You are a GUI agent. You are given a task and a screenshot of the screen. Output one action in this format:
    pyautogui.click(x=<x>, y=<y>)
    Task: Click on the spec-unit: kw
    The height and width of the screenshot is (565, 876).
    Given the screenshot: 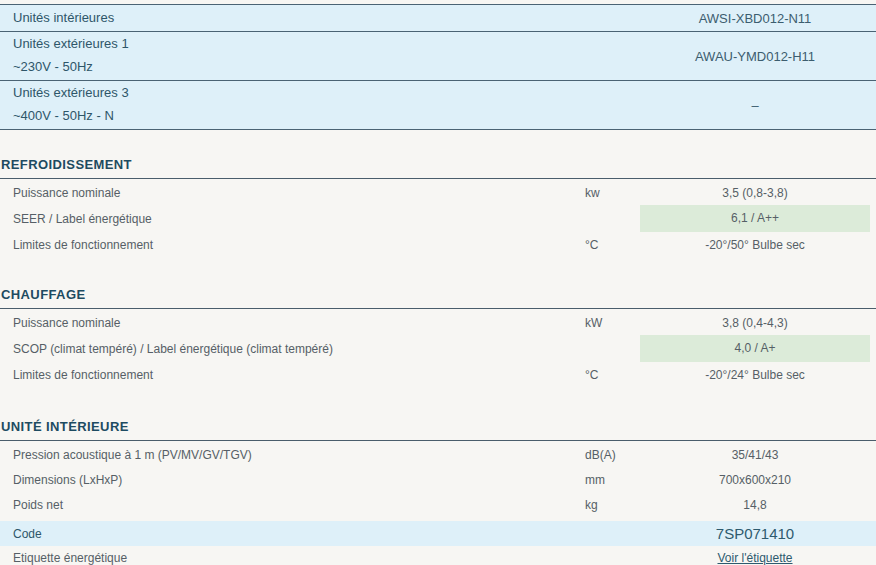 What is the action you would take?
    pyautogui.click(x=612, y=193)
    